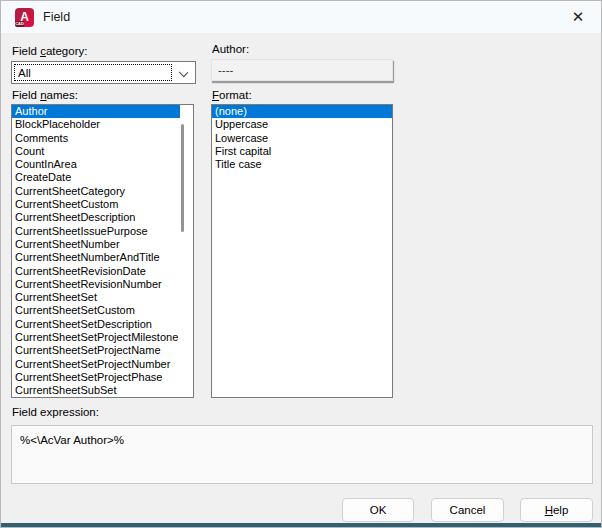 Image resolution: width=602 pixels, height=528 pixels. What do you see at coordinates (302, 152) in the screenshot?
I see `list-item: First capital` at bounding box center [302, 152].